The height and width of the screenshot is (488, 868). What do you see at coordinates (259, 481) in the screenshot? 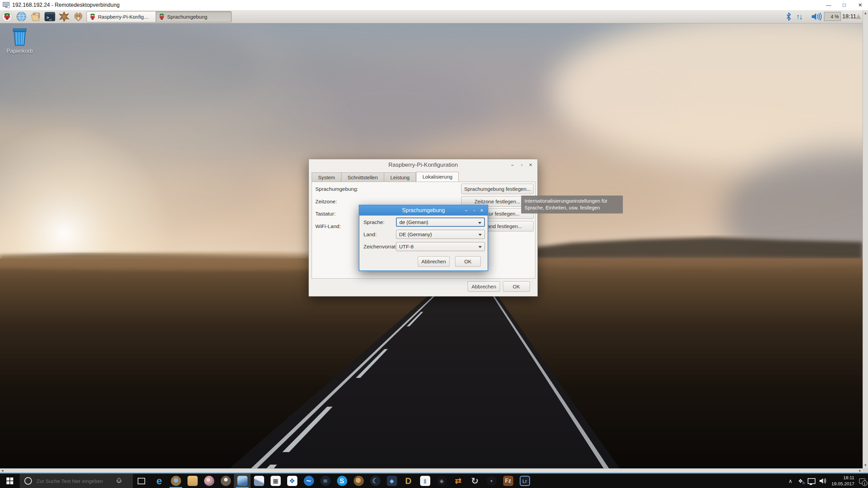
I see `taskbar-app-remote-config` at bounding box center [259, 481].